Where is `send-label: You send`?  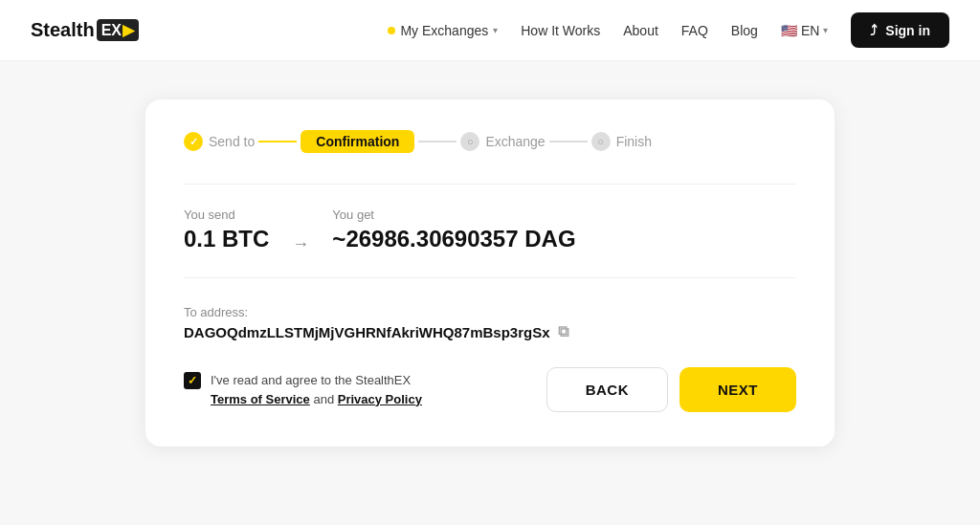
send-label: You send is located at coordinates (226, 214).